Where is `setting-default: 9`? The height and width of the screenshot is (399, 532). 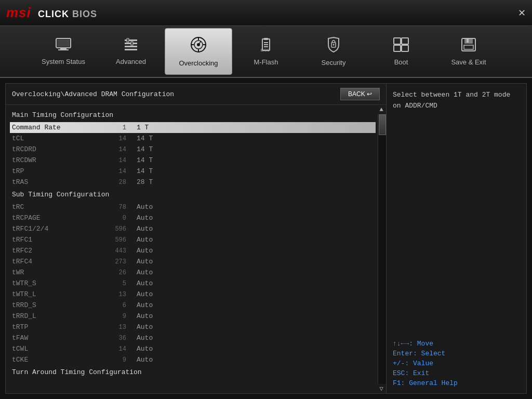
setting-default: 9 is located at coordinates (116, 316).